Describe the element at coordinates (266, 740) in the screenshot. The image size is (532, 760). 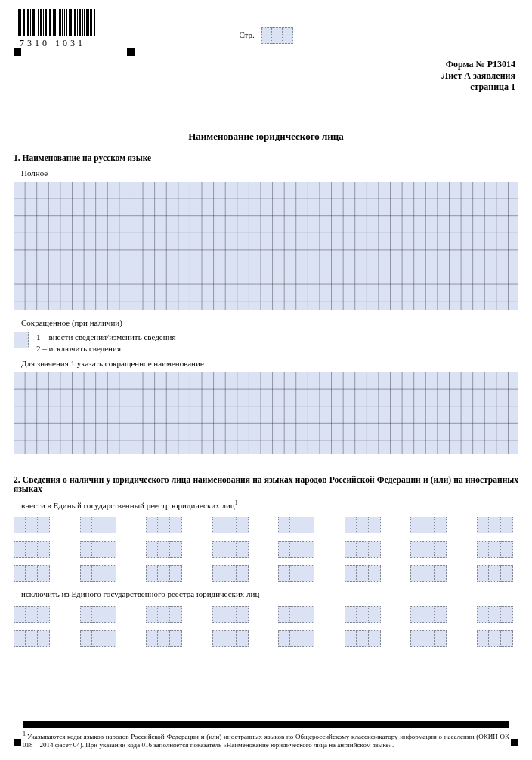
I see `footnote-text: Указываются коды языков народов Российск…` at that location.